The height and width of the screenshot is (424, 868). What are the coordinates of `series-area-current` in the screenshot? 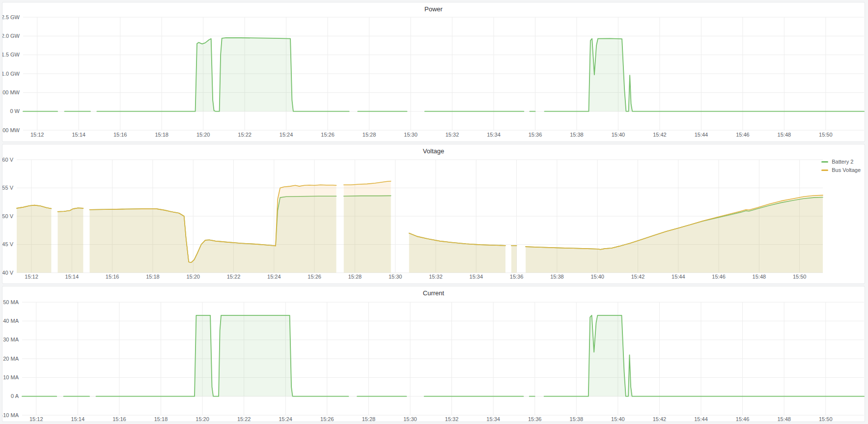 It's located at (223, 356).